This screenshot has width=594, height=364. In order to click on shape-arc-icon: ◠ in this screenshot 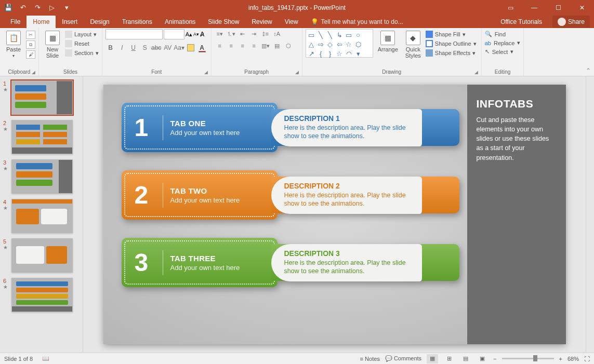, I will do `click(349, 54)`.